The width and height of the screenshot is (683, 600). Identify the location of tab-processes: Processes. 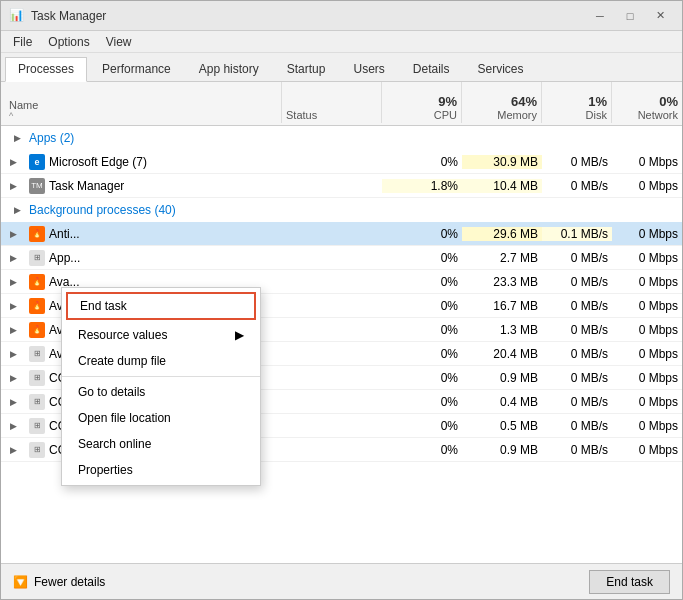
(46, 70).